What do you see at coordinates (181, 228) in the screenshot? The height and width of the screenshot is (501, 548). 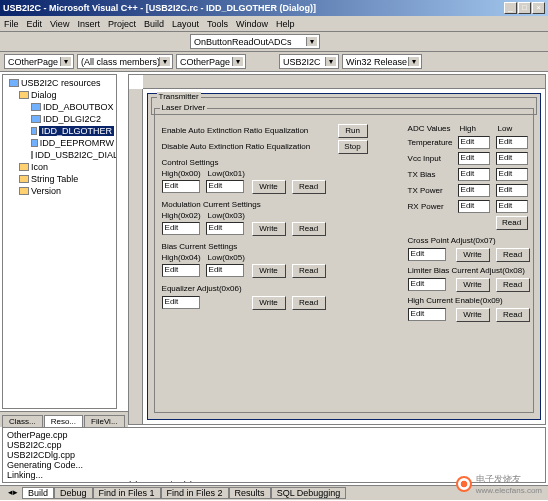 I see `edit-high02: Edit` at bounding box center [181, 228].